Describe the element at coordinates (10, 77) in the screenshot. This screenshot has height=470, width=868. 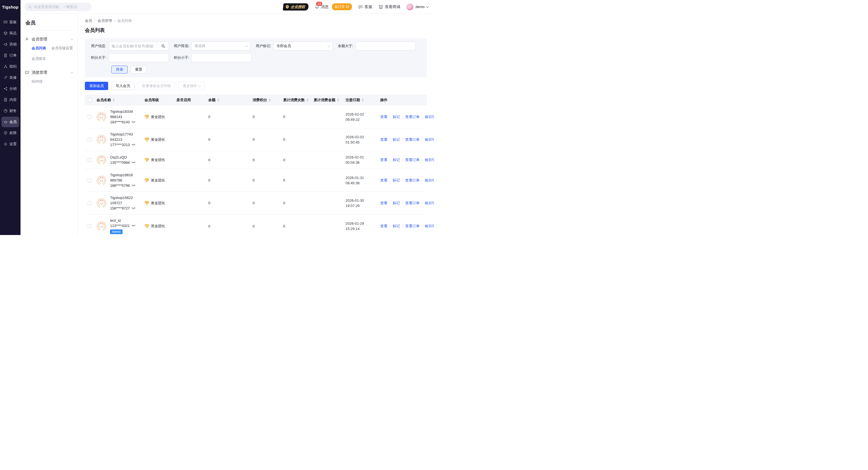
I see `sidebar-item-decorate: 装修` at that location.